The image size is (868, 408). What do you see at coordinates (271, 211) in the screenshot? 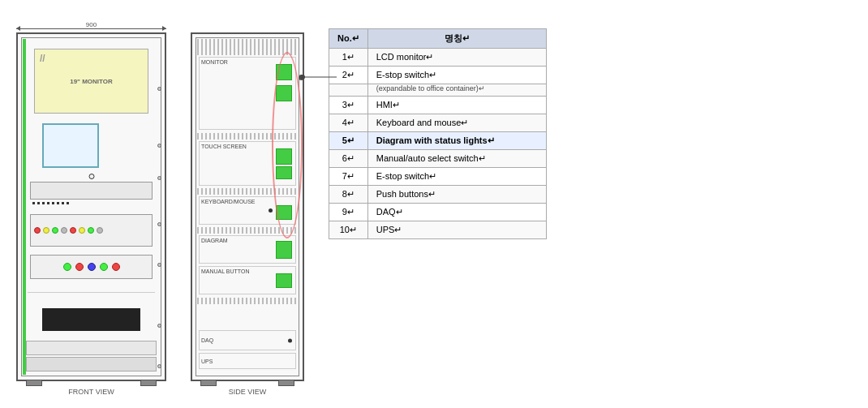
I see `kb-dot` at bounding box center [271, 211].